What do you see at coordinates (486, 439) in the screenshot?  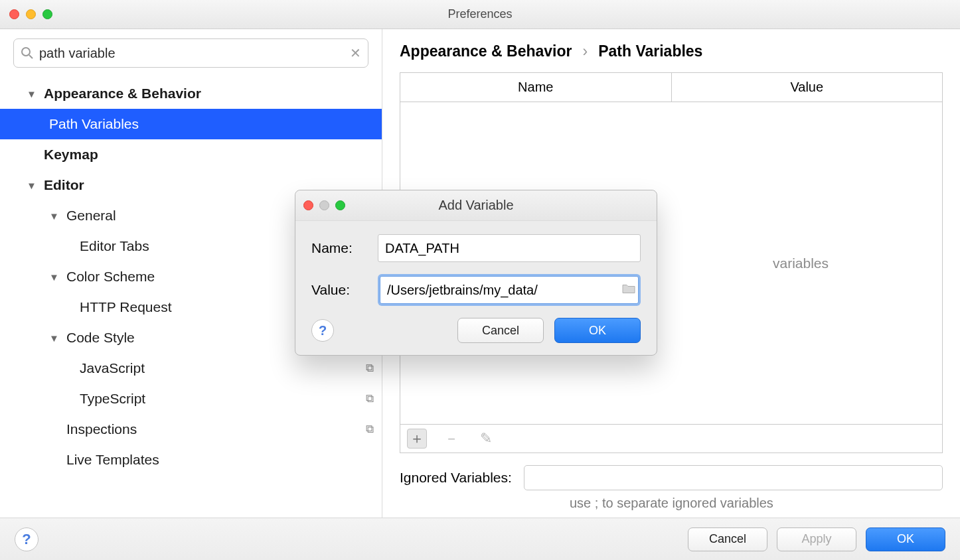 I see `edit-button: ✎` at bounding box center [486, 439].